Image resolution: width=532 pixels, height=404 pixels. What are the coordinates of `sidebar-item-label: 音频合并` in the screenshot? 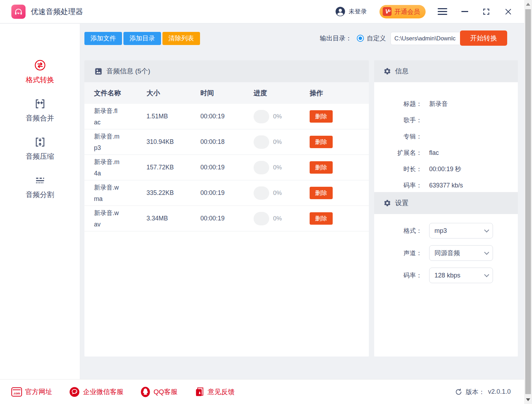 It's located at (40, 118).